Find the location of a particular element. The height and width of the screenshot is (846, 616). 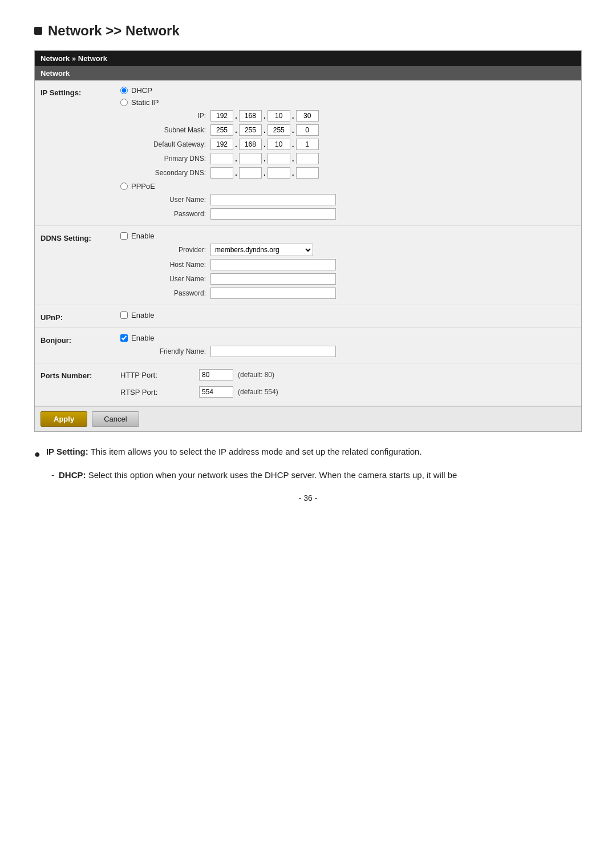

ddns-password-input is located at coordinates (273, 293).